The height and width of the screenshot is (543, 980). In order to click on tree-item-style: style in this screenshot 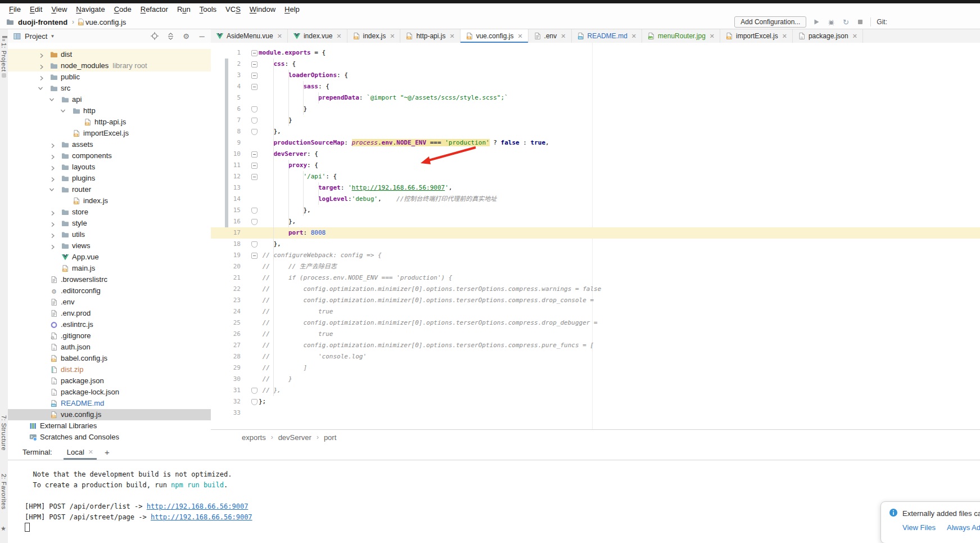, I will do `click(109, 223)`.